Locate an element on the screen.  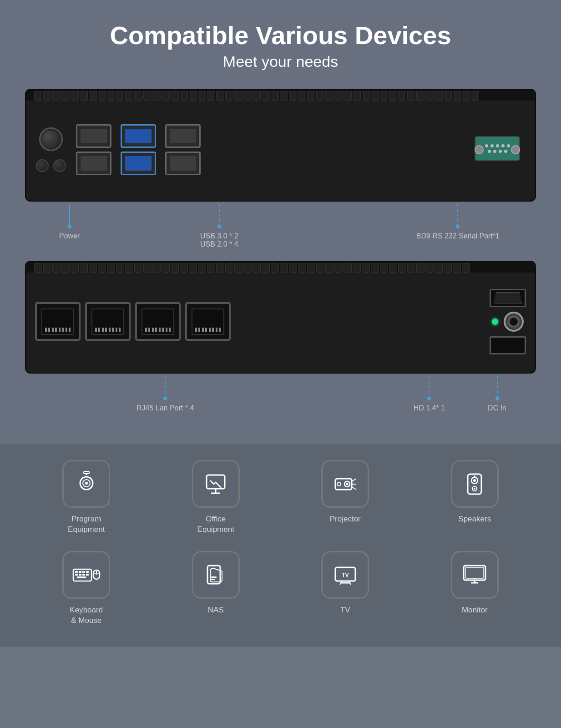
usb2-port-bottom-right is located at coordinates (183, 163).